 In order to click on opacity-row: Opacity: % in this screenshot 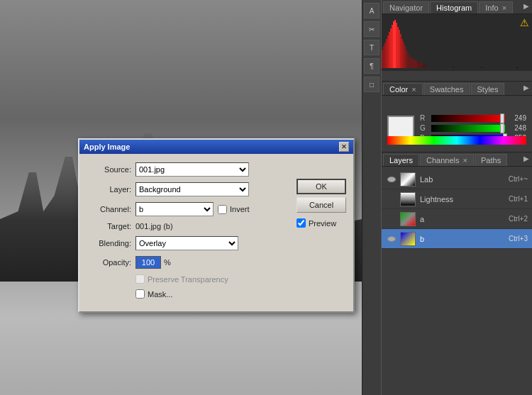, I will do `click(216, 262)`.